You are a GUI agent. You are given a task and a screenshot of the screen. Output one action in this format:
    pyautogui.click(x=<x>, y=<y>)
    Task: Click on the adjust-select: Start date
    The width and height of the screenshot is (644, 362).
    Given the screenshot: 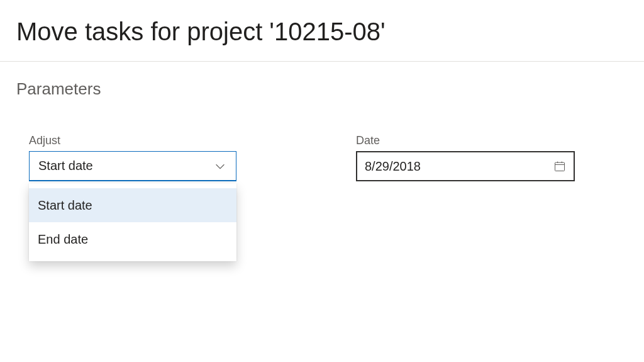 What is the action you would take?
    pyautogui.click(x=133, y=166)
    